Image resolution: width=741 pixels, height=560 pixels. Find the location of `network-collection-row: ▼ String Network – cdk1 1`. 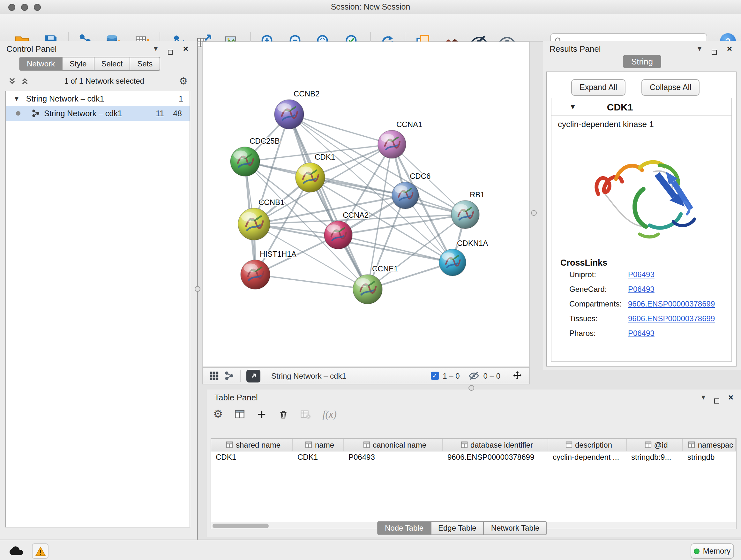

network-collection-row: ▼ String Network – cdk1 1 is located at coordinates (98, 99).